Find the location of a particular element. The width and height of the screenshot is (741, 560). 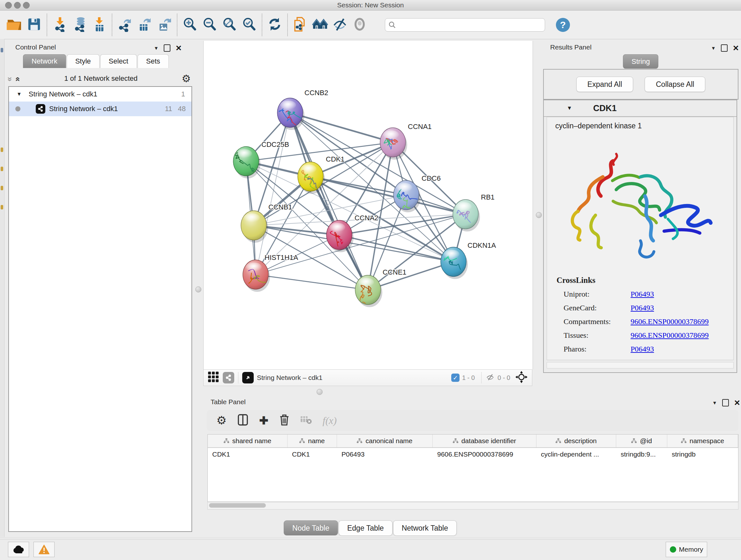

table-options-gear-icon: ⚙ is located at coordinates (221, 420).